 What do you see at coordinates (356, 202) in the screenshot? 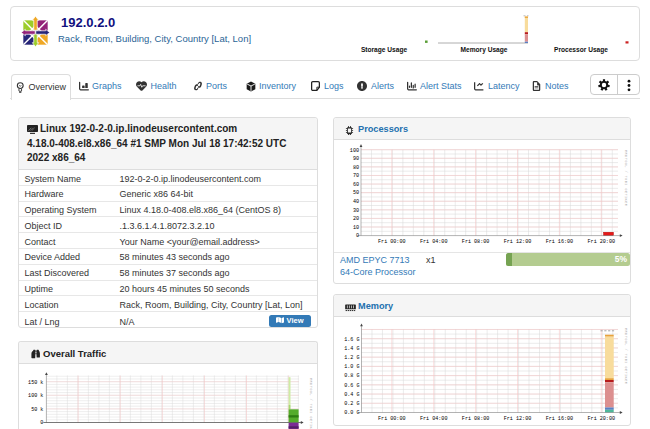
I see `svg-text: 40` at bounding box center [356, 202].